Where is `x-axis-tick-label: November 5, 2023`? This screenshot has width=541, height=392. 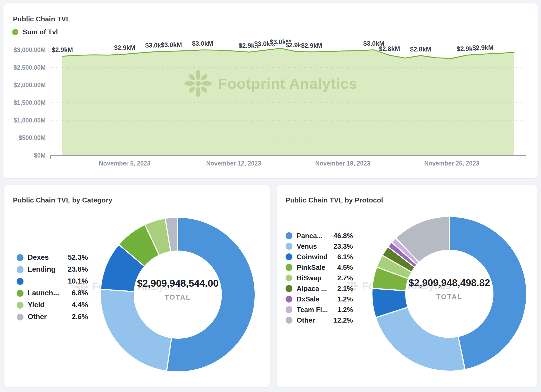 x-axis-tick-label: November 5, 2023 is located at coordinates (125, 163).